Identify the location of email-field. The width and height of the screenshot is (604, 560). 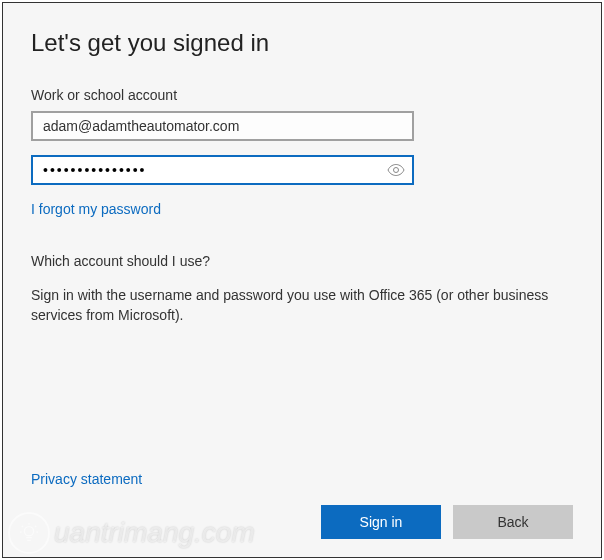
(222, 126).